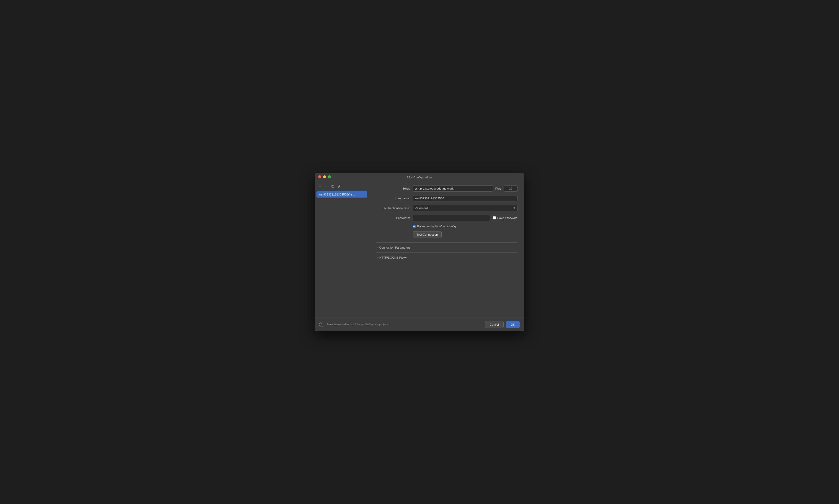 The height and width of the screenshot is (504, 839). I want to click on parse-config-row: Parse config file ~/.ssh/config, so click(465, 226).